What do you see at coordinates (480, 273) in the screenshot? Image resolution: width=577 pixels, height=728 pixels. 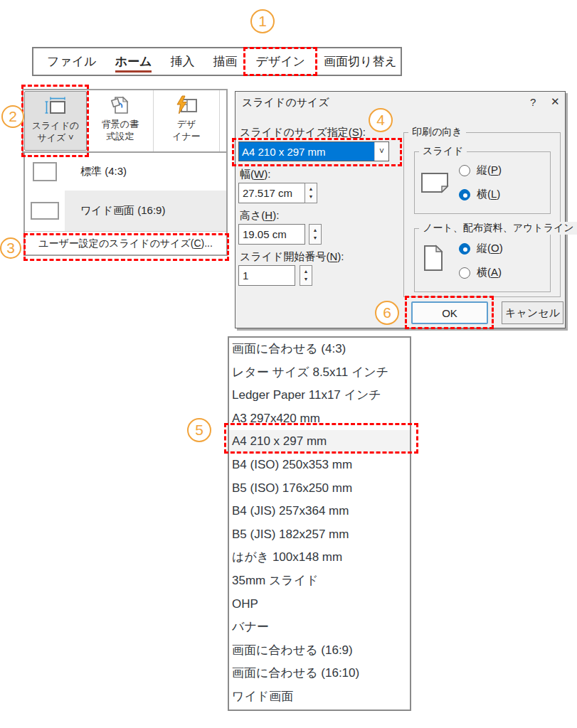 I see `notes-landscape-option: 横(A)` at bounding box center [480, 273].